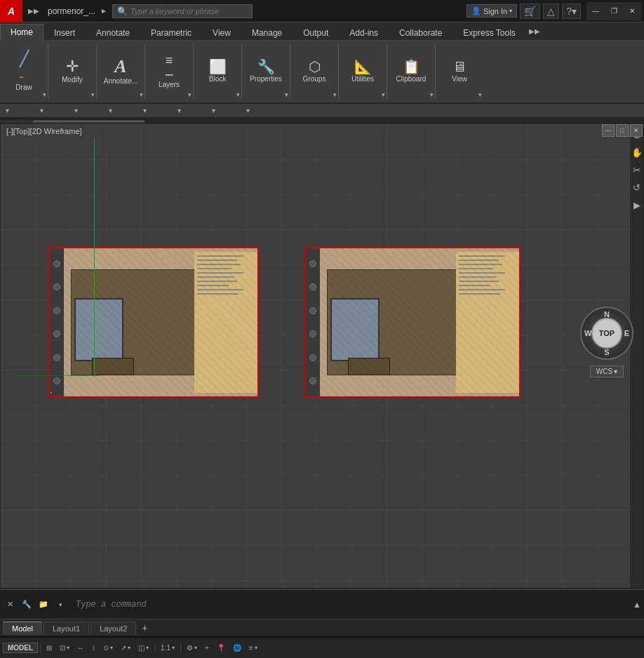 The image size is (644, 658). I want to click on utilities-icon: 📐, so click(363, 67).